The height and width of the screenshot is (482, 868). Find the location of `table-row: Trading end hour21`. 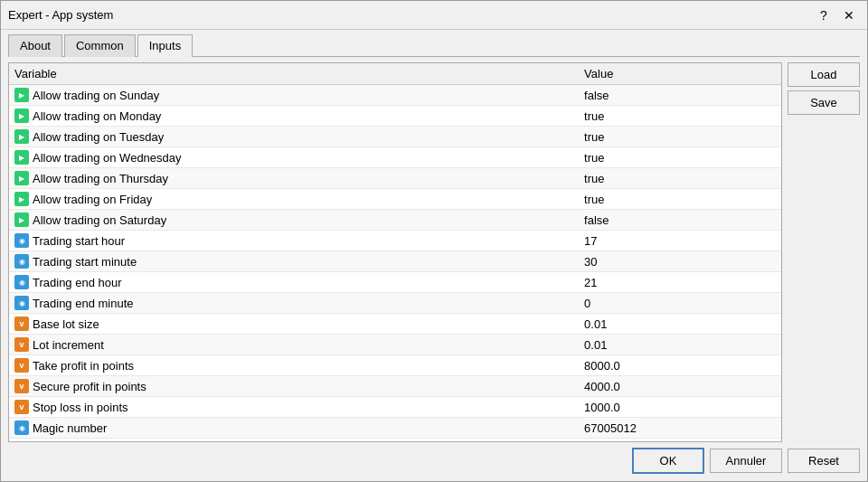

table-row: Trading end hour21 is located at coordinates (395, 282).